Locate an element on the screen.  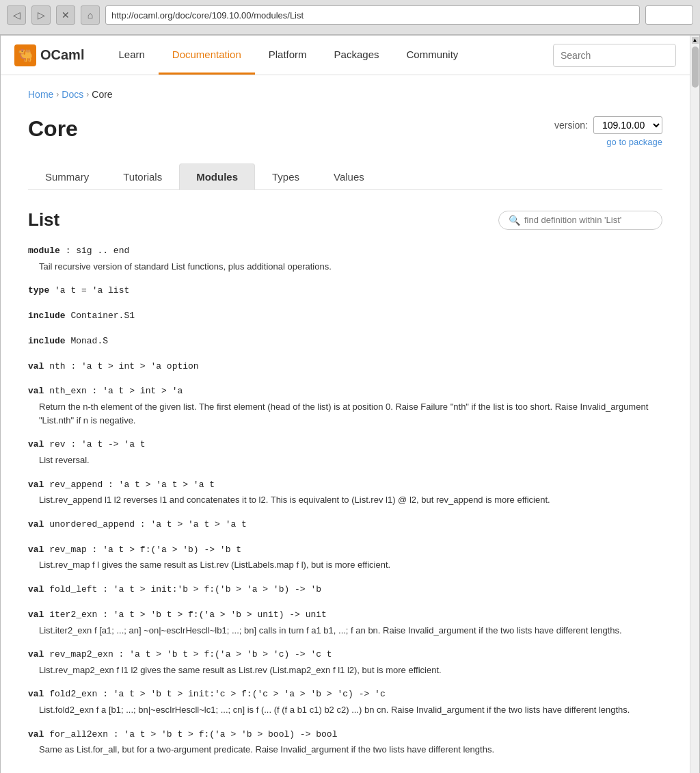
code-line-8: val rev_map : 'a t > f:('a > 'b) -> 'b t is located at coordinates (345, 550).